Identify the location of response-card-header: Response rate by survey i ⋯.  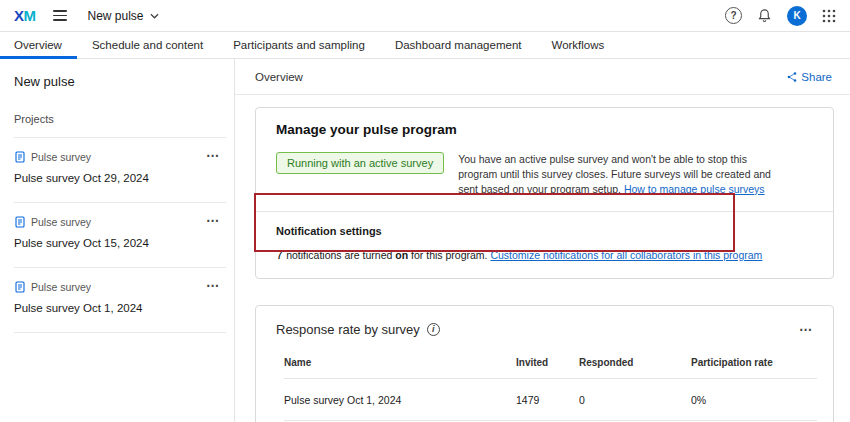
(544, 330).